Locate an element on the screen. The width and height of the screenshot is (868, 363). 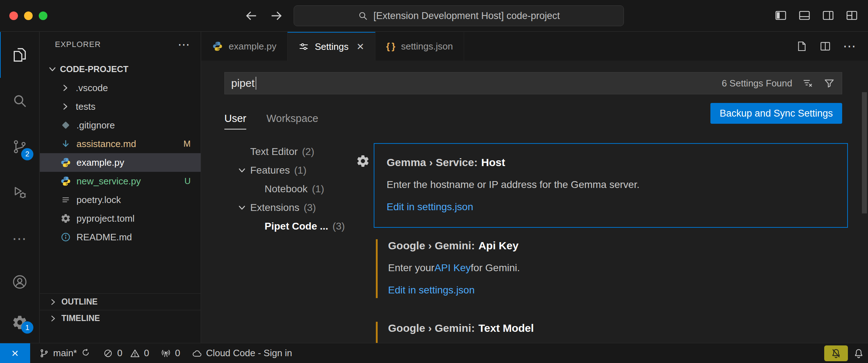
settings-scope-tabs: User Workspace is located at coordinates (271, 117).